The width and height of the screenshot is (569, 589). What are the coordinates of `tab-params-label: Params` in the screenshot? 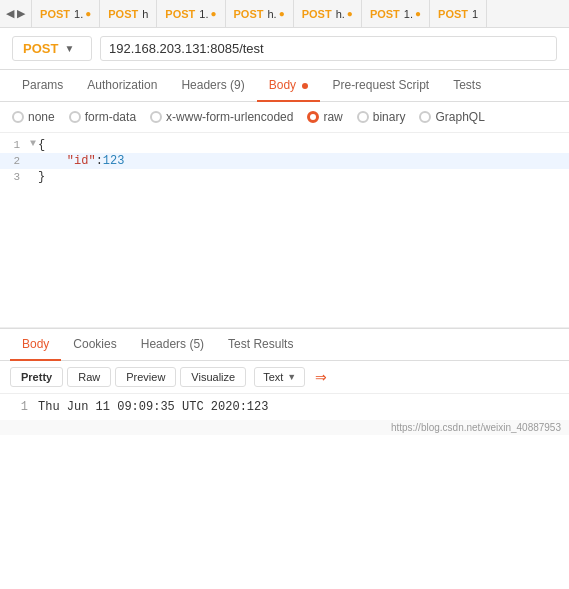 It's located at (42, 85).